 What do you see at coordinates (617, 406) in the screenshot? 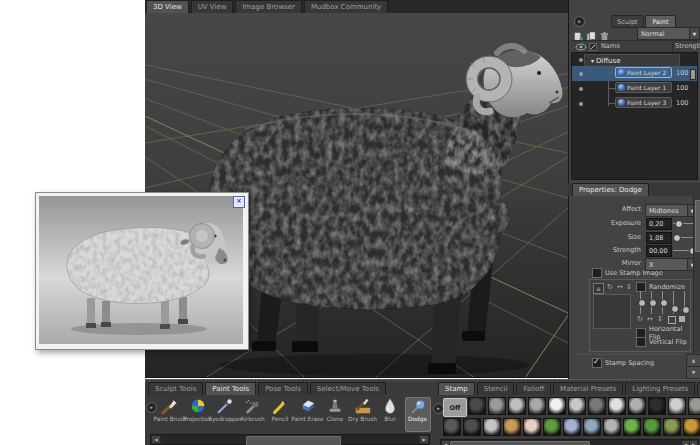
I see `stamp-thumb-splatter` at bounding box center [617, 406].